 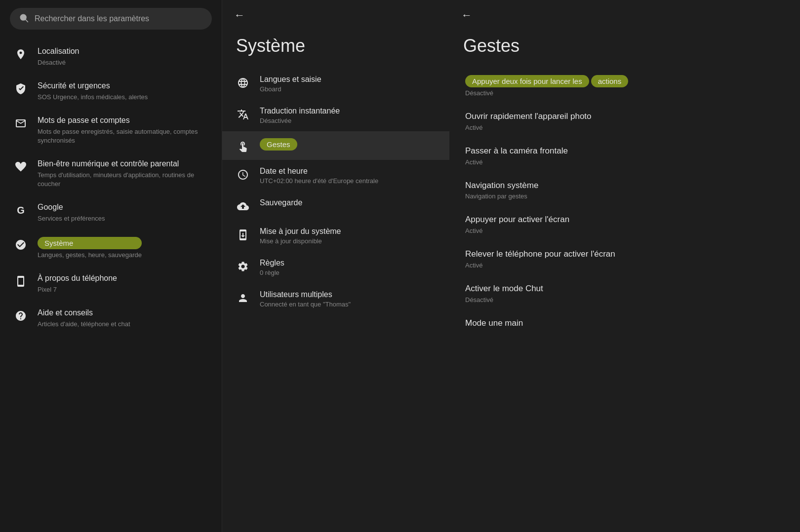 I want to click on sidebar-item-bienetre: Bien-être numérique et contrôle parental…, so click(x=111, y=174).